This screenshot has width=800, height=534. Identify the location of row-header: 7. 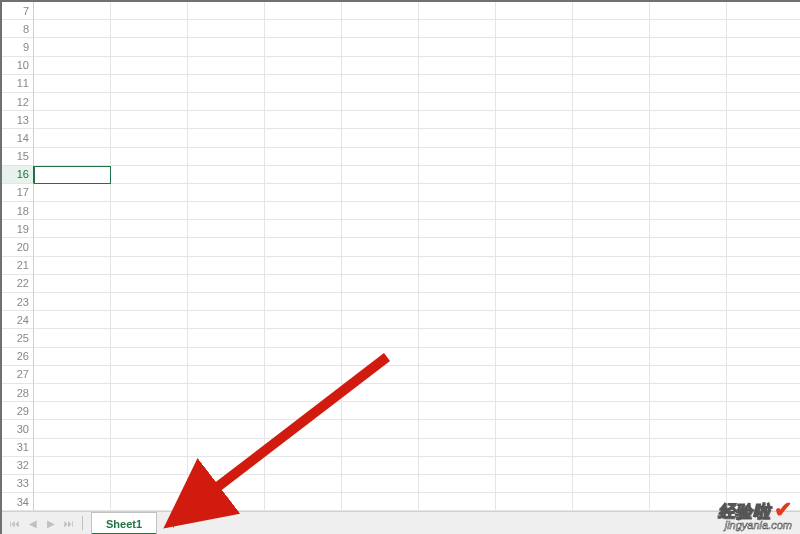
(18, 11).